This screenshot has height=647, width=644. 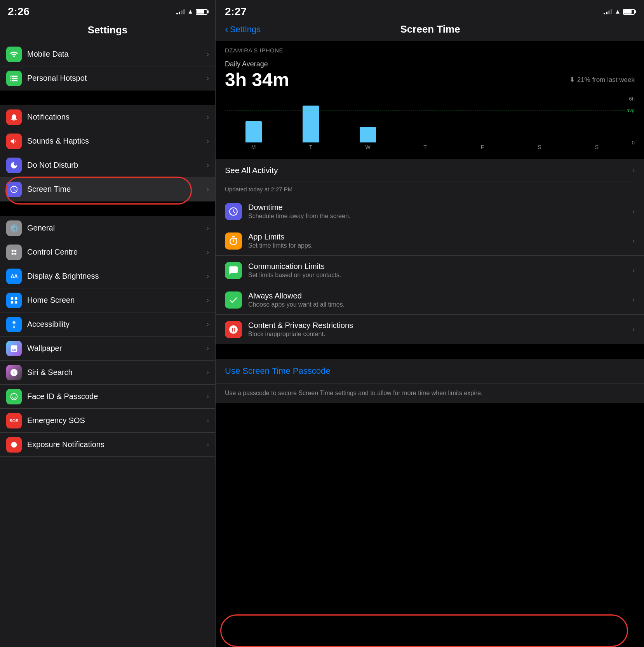 I want to click on left-time: 2:26, so click(x=19, y=12).